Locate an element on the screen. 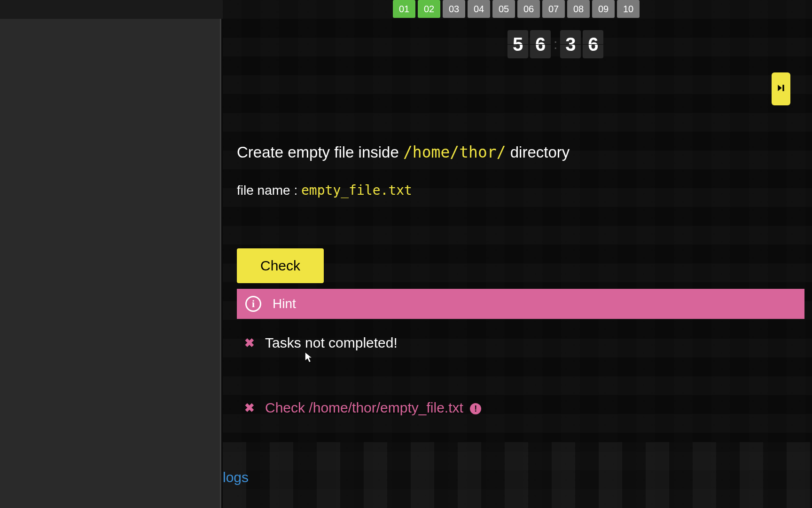 The image size is (812, 508). step-pill-01: 01 is located at coordinates (404, 9).